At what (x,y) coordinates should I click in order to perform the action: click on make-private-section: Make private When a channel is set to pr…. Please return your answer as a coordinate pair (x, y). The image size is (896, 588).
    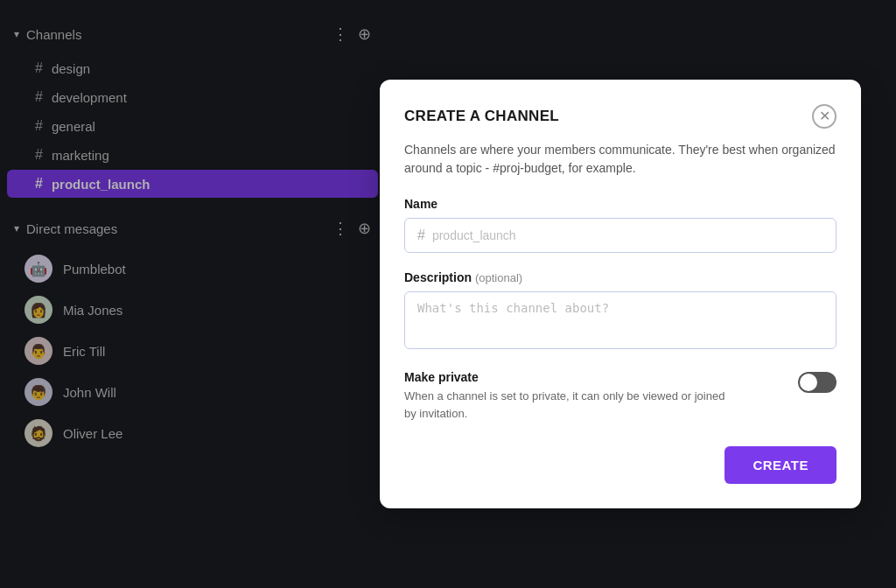
    Looking at the image, I should click on (620, 396).